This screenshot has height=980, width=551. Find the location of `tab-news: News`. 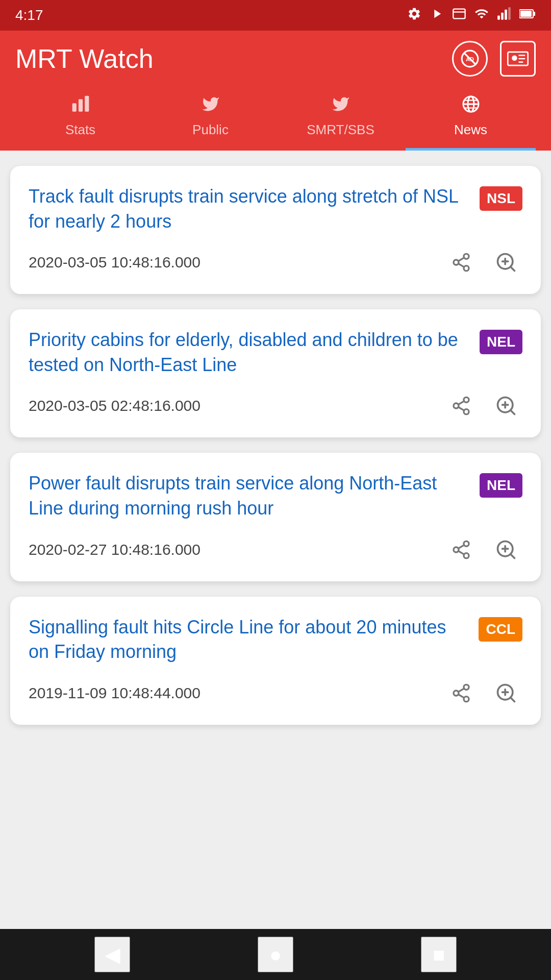

tab-news: News is located at coordinates (470, 118).